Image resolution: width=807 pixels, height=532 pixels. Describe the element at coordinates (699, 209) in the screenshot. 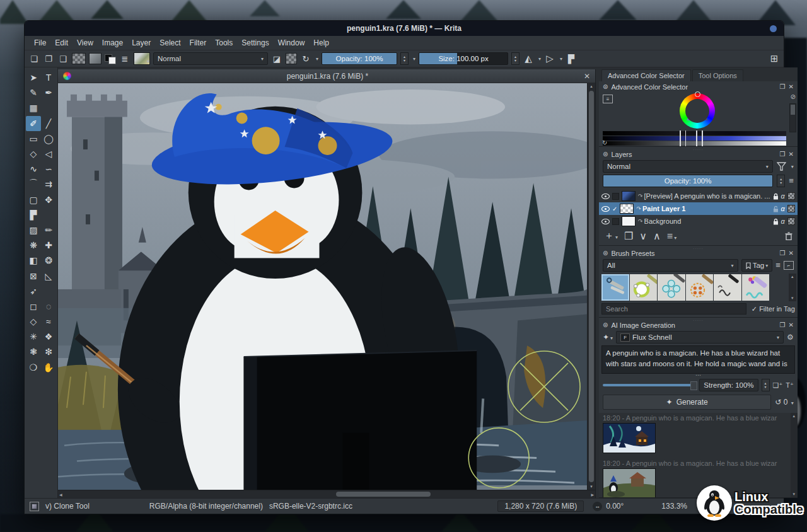

I see `layer-row-paint-layer-1: ✓ ↷ Paint Layer 1 α` at that location.